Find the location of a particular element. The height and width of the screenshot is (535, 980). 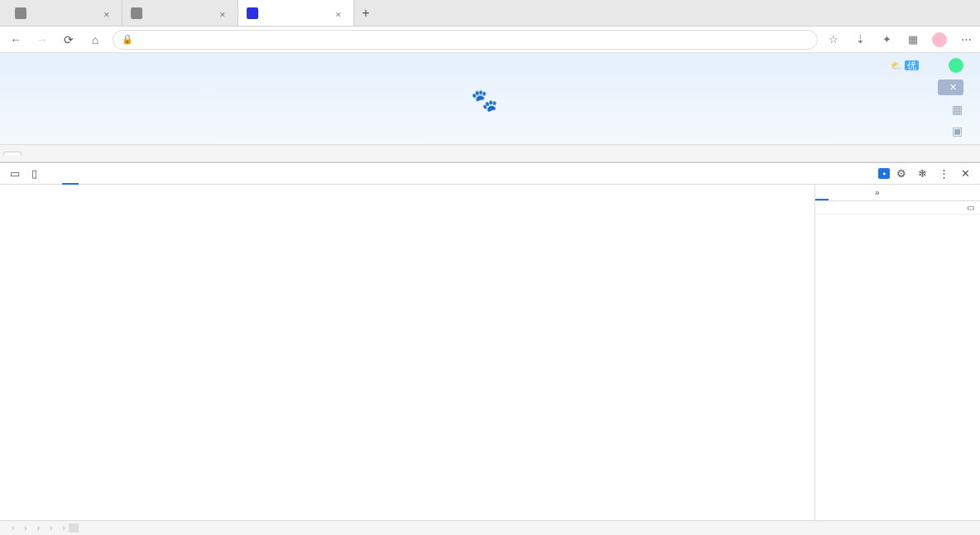

dt-tab-console is located at coordinates (89, 174).